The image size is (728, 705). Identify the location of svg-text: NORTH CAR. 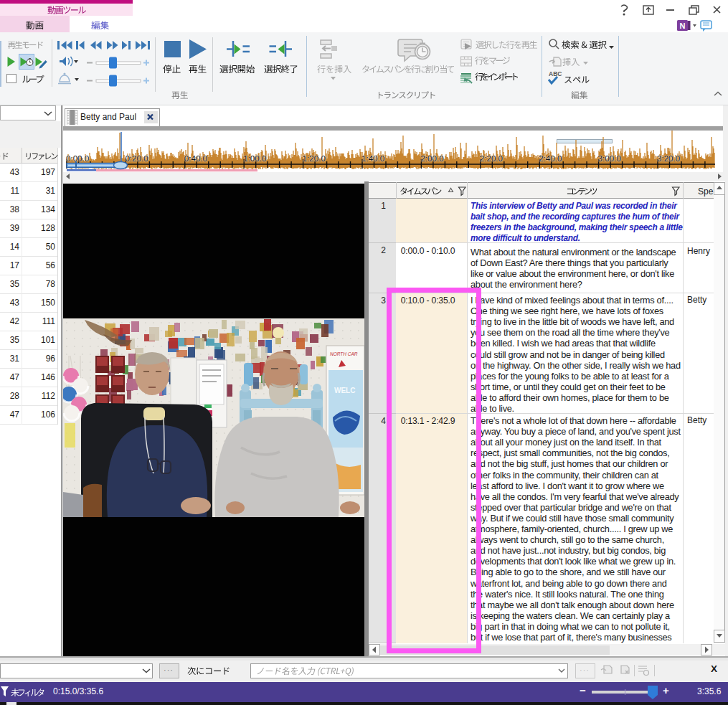
(344, 354).